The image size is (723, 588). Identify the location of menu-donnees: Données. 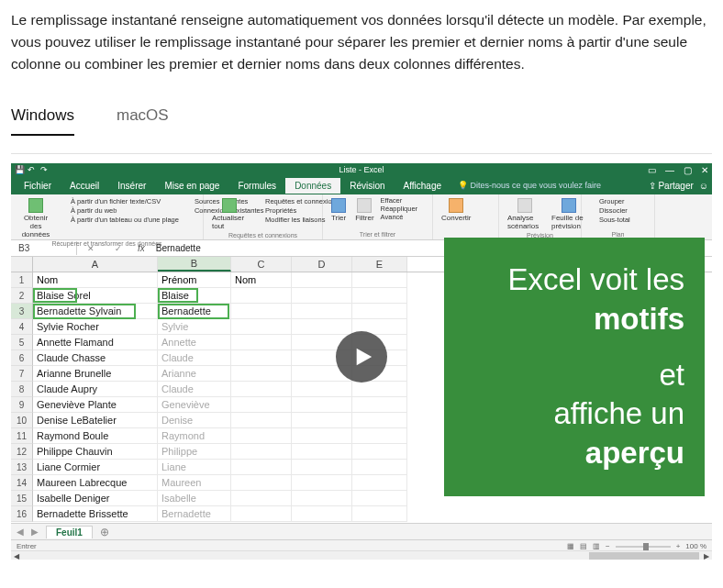
(313, 185).